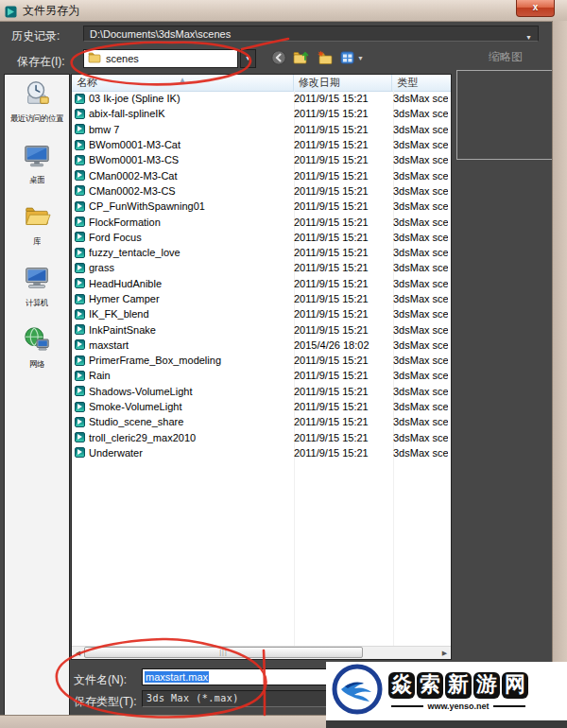  What do you see at coordinates (223, 652) in the screenshot?
I see `scrollbar-thumb: |||` at bounding box center [223, 652].